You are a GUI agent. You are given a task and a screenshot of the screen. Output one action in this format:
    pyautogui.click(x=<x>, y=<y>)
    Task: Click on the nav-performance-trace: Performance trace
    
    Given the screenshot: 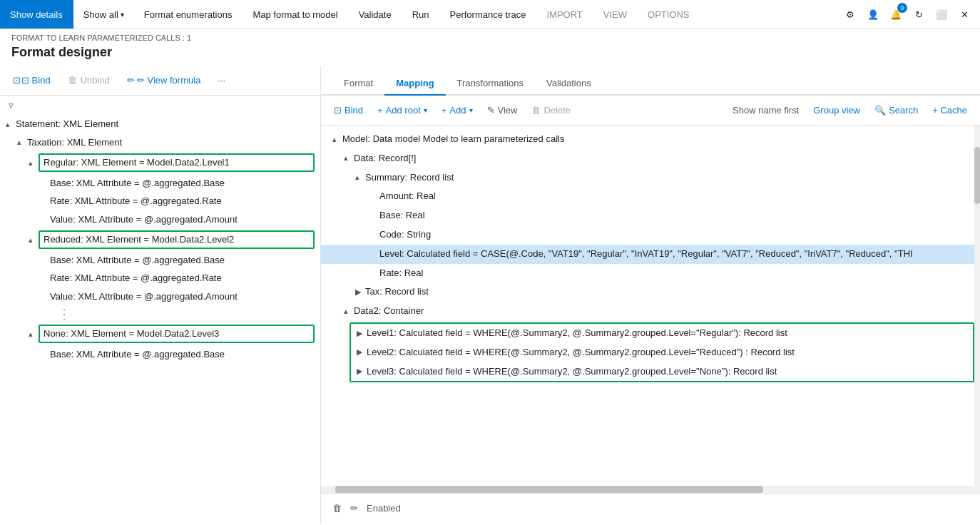 What is the action you would take?
    pyautogui.click(x=489, y=14)
    